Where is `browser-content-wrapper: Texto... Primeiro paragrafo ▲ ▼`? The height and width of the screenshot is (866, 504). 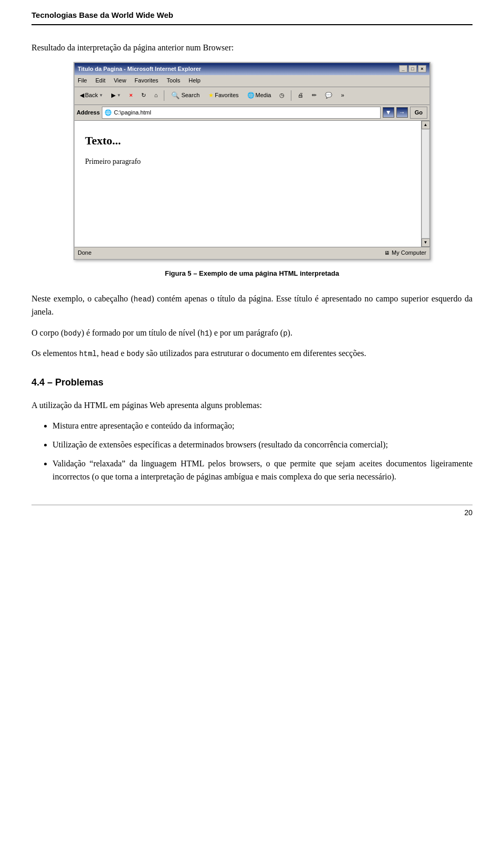
browser-content-wrapper: Texto... Primeiro paragrafo ▲ ▼ is located at coordinates (252, 184).